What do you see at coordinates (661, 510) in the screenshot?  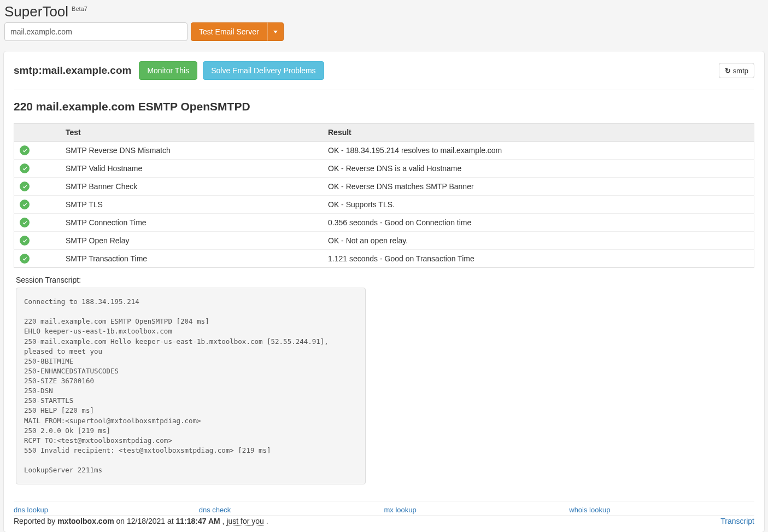 I see `footer-link: whois lookup` at bounding box center [661, 510].